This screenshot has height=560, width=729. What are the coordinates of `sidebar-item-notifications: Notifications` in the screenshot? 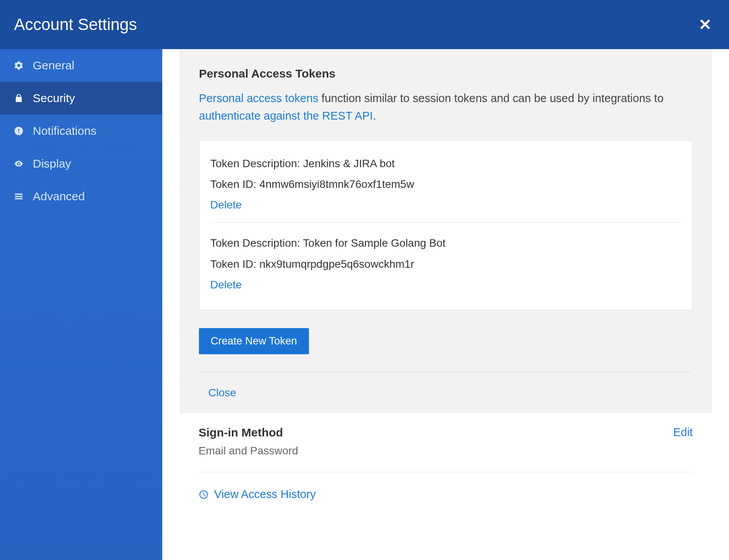 It's located at (81, 131).